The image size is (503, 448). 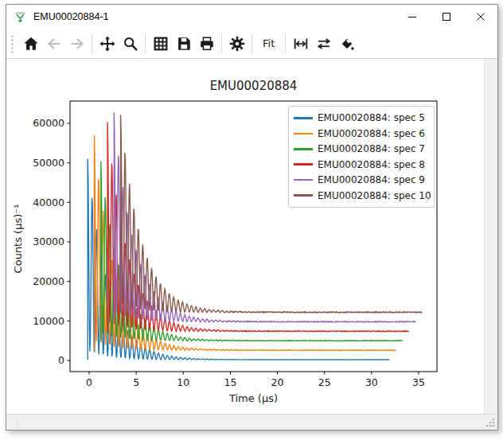 I want to click on legend-label: EMU00020884: spec 5, so click(x=371, y=118).